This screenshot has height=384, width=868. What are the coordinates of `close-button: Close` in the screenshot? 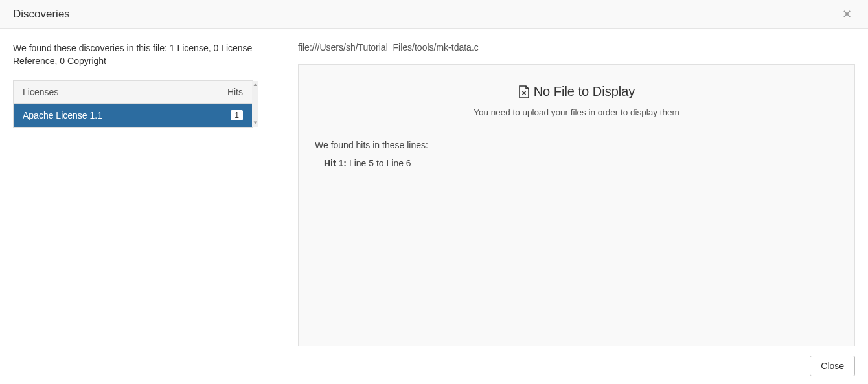 It's located at (832, 366).